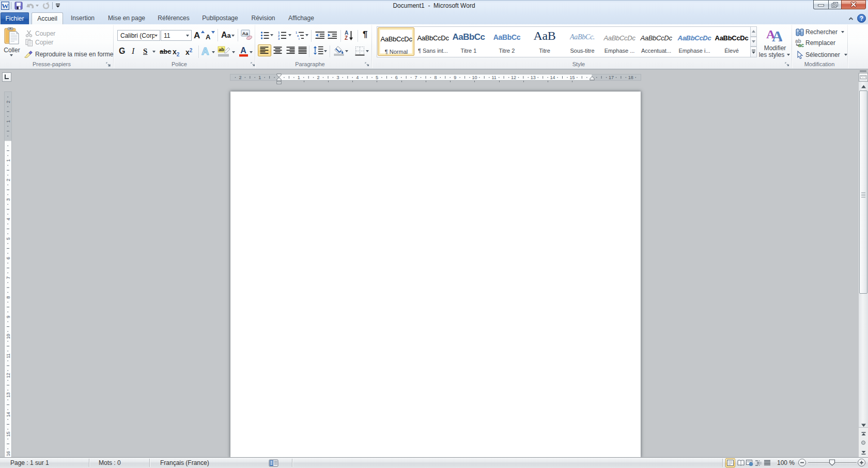  Describe the element at coordinates (346, 38) in the screenshot. I see `svg-text: Z` at that location.